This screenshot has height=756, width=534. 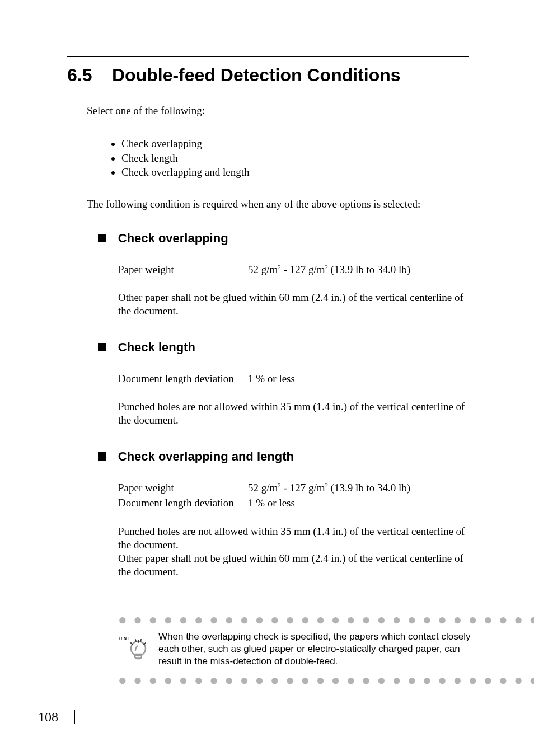 I want to click on subsection-heading-both: Check overlapping and length, so click(x=294, y=457).